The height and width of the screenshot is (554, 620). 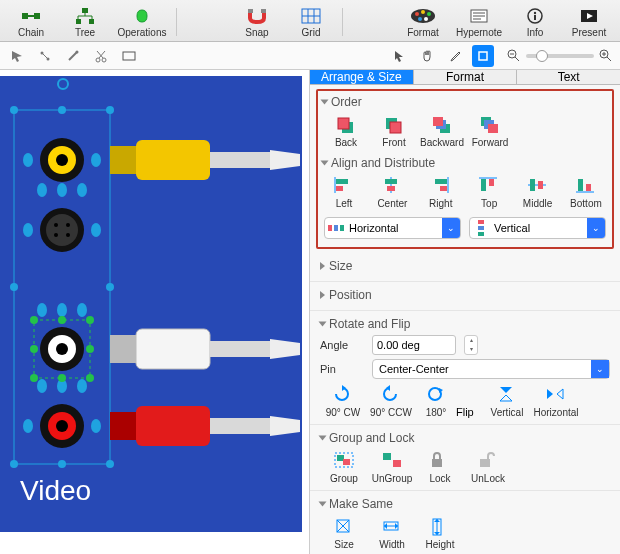 I want to click on same-header: Make Same, so click(x=465, y=504).